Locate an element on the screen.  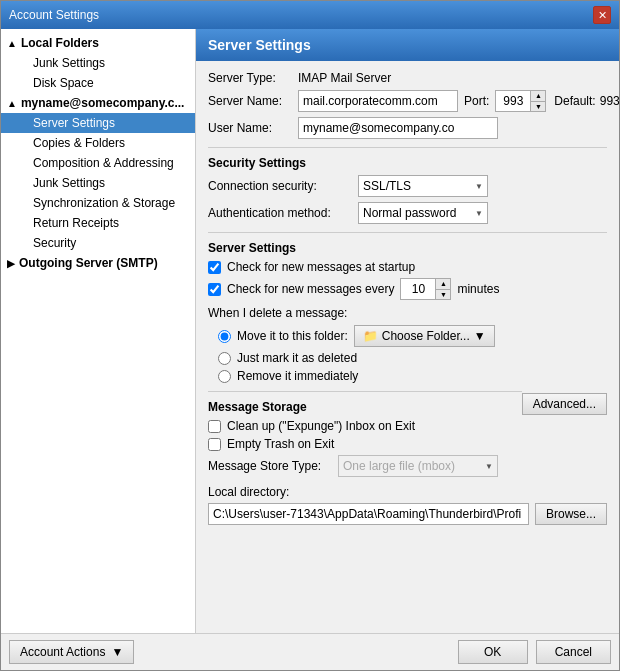
check-every-up: ▲ is located at coordinates (443, 284).